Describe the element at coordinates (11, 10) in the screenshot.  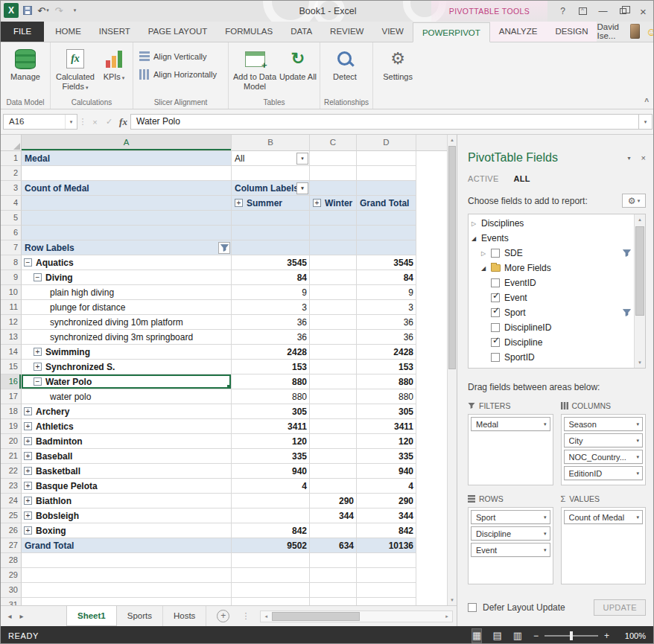
I see `excel-logo-icon: X` at that location.